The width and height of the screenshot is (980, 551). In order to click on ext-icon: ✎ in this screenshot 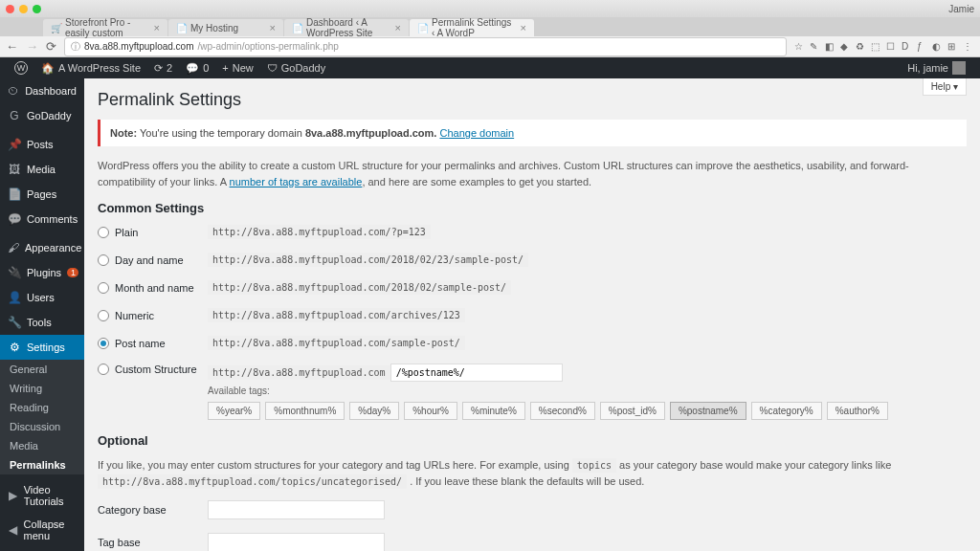, I will do `click(815, 47)`.